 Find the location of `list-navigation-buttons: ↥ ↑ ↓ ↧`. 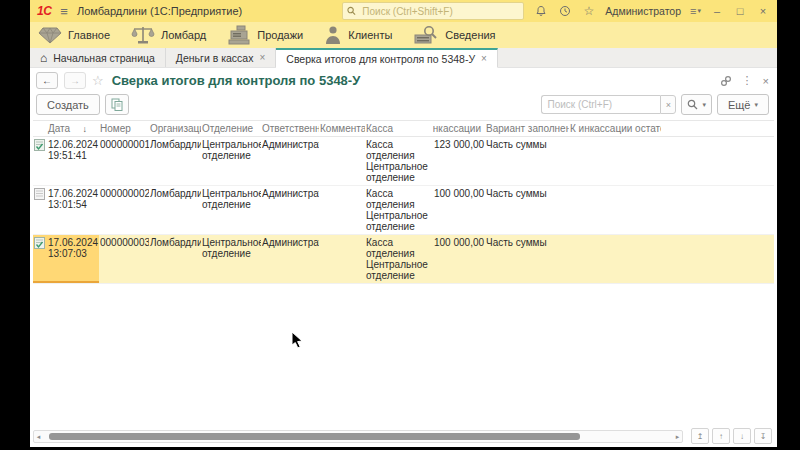

list-navigation-buttons: ↥ ↑ ↓ ↧ is located at coordinates (732, 436).